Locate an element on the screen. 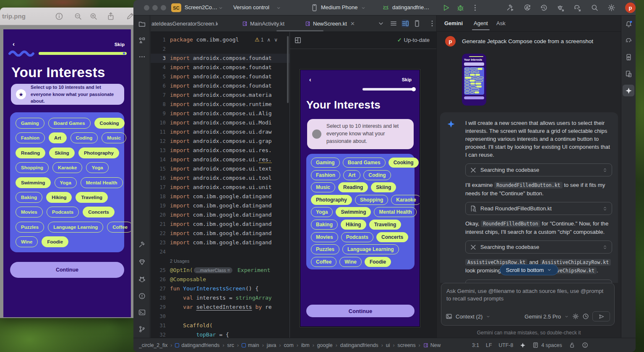 Image resolution: width=644 pixels, height=352 pixels. breadcrumb-item: java is located at coordinates (272, 345).